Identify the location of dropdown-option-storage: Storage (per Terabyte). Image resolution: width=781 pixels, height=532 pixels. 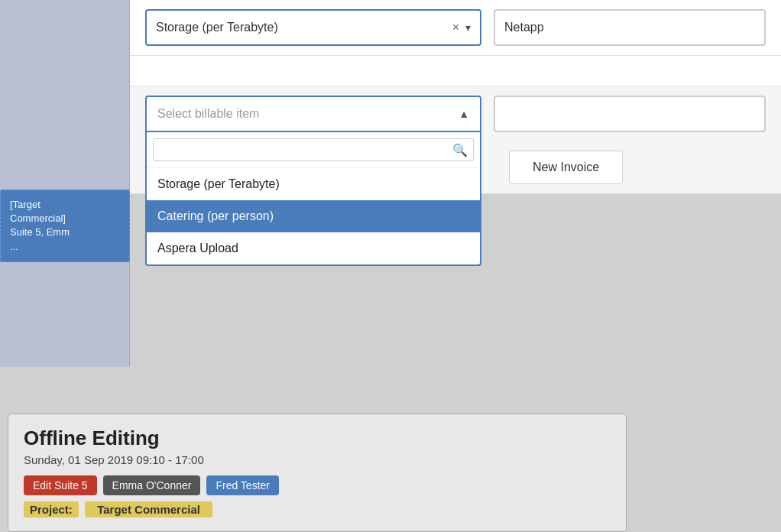
(313, 184).